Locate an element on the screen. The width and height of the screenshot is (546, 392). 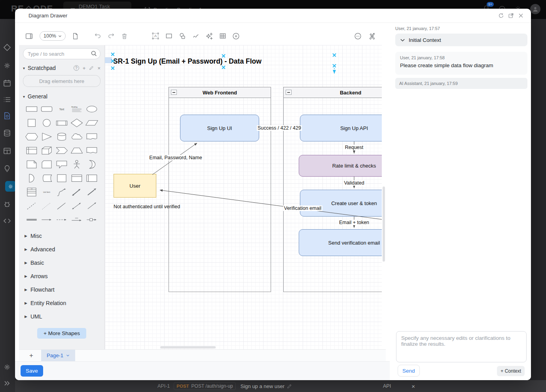
shape-text: Text is located at coordinates (62, 109).